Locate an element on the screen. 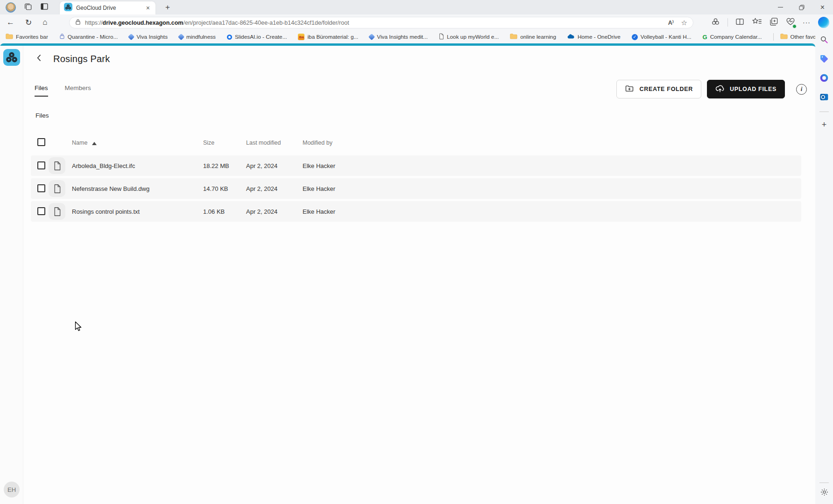  tab-members: Members is located at coordinates (78, 91).